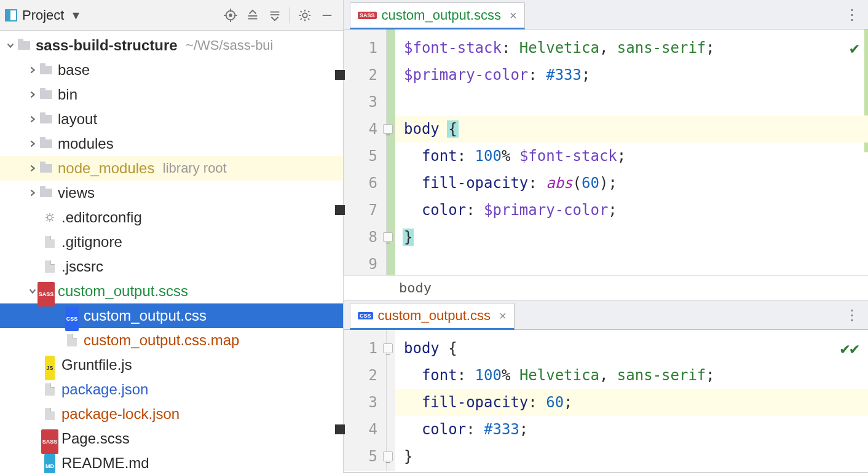  Describe the element at coordinates (50, 414) in the screenshot. I see `json-file-icon` at that location.